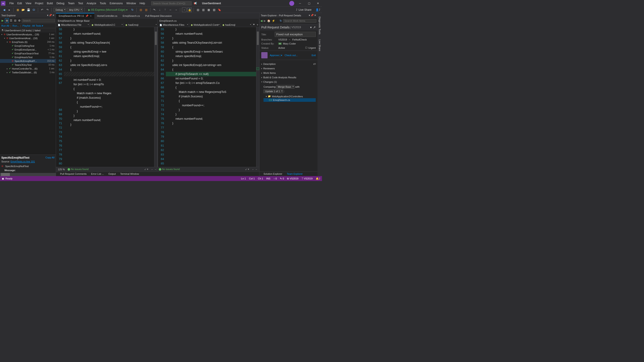 The image size is (644, 362). What do you see at coordinates (112, 174) in the screenshot?
I see `bottom-tab: Output` at bounding box center [112, 174].